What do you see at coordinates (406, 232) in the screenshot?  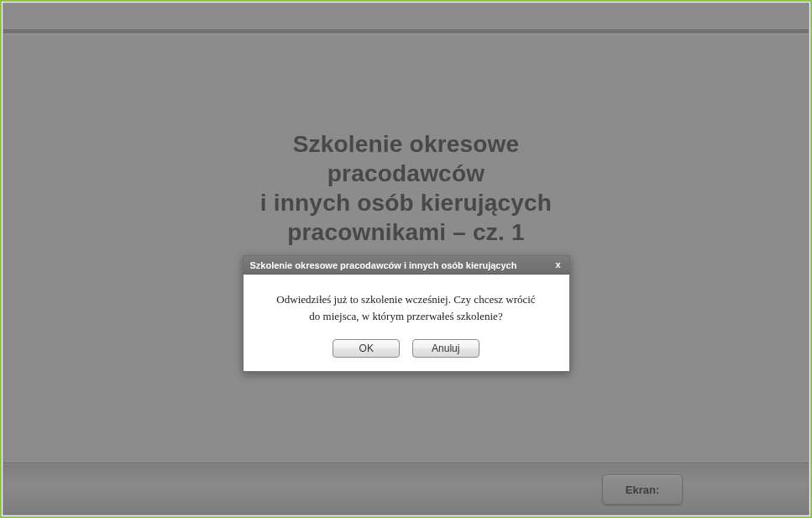 I see `title-line-4: pracownikami – cz. 1` at bounding box center [406, 232].